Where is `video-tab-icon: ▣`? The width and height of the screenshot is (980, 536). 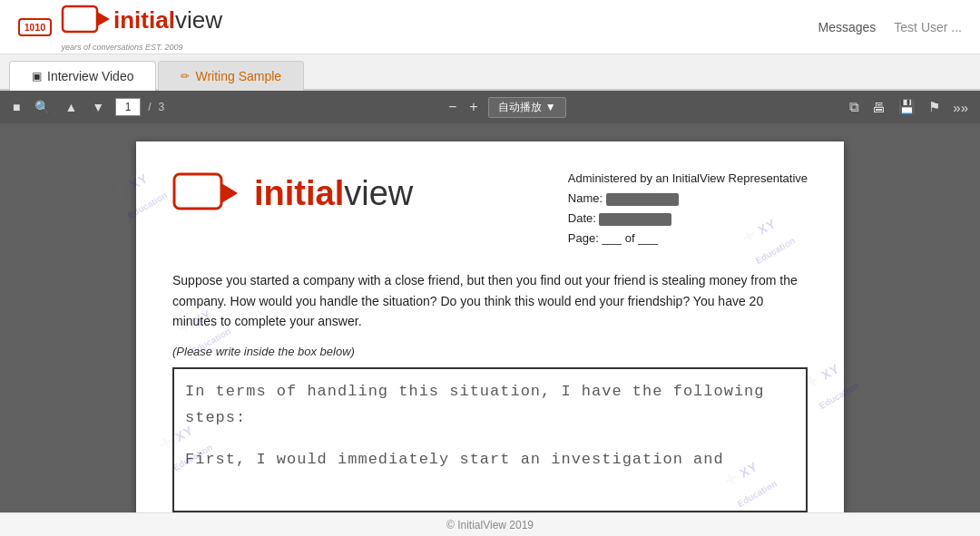
video-tab-icon: ▣ is located at coordinates (36, 76).